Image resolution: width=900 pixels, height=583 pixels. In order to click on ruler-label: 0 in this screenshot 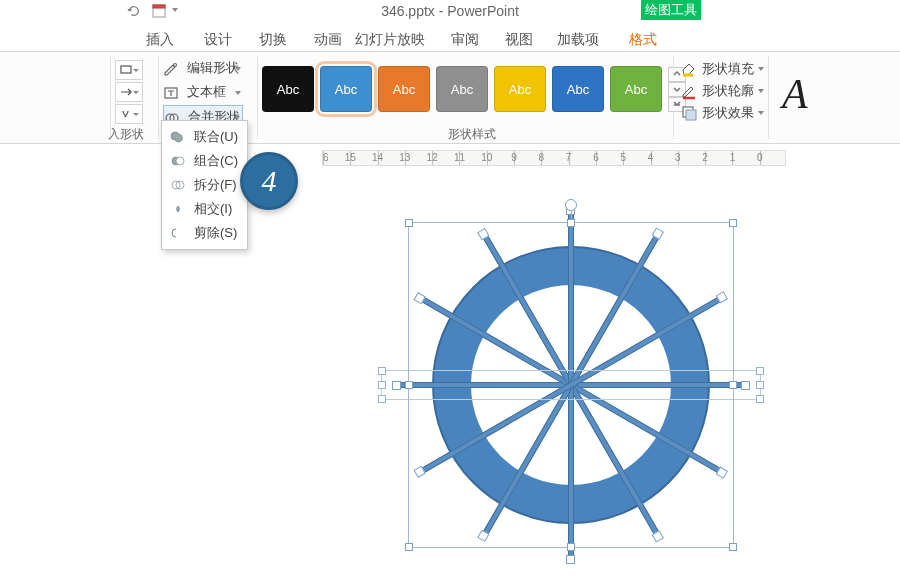, I will do `click(760, 158)`.